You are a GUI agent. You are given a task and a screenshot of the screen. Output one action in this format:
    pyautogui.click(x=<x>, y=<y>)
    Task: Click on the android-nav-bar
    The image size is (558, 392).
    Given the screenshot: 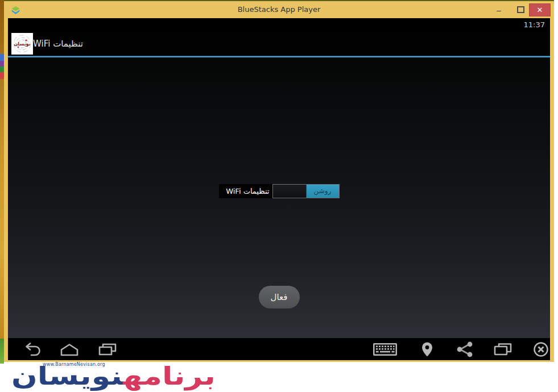 What is the action you would take?
    pyautogui.click(x=279, y=349)
    